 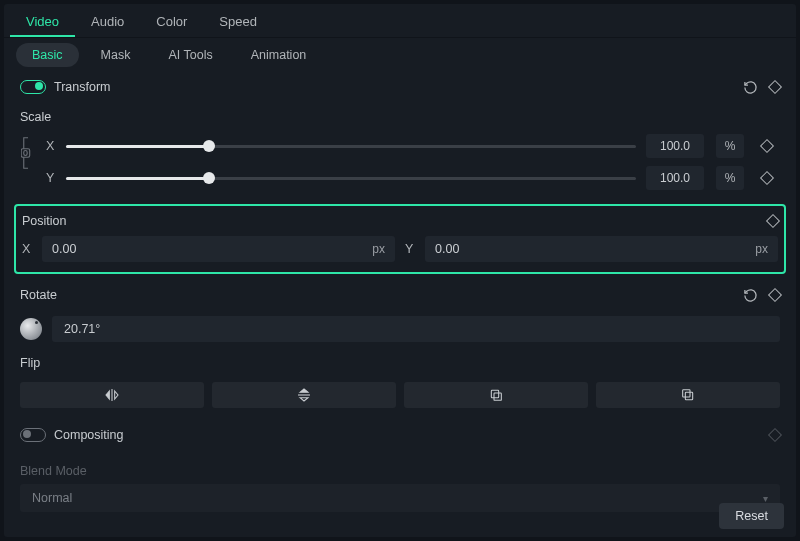 What do you see at coordinates (400, 469) in the screenshot?
I see `blend-mode-label: Blend Mode` at bounding box center [400, 469].